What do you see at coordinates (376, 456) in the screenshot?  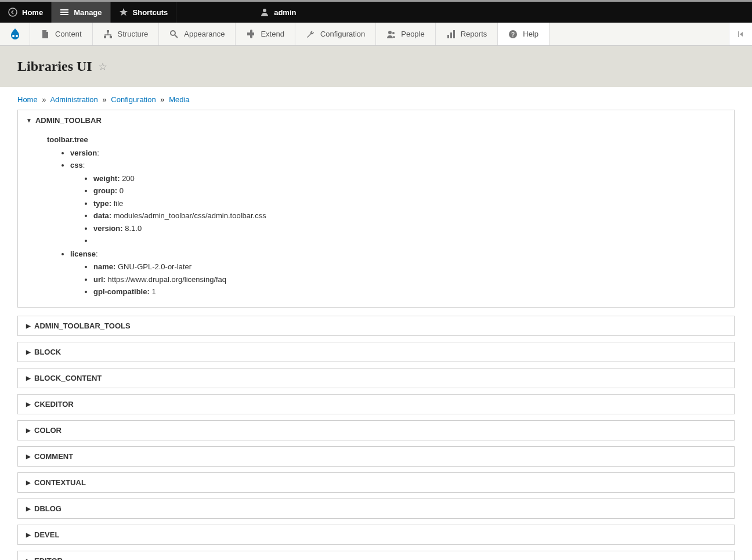 I see `details-collapsed: ▶COMMENT` at bounding box center [376, 456].